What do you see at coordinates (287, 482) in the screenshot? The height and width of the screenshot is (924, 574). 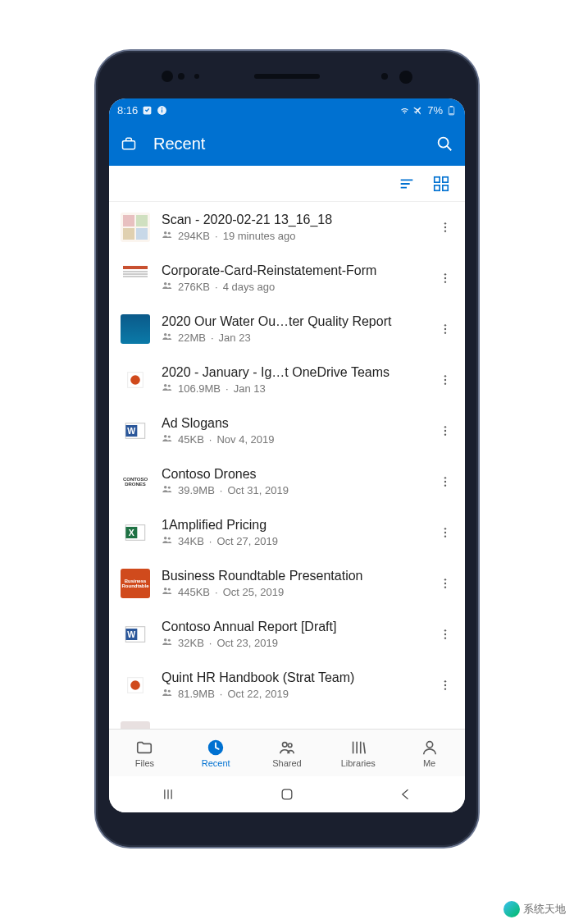 I see `file-item: CONTOSODRONES Contoso Drones 39.9MB·Oct …` at bounding box center [287, 482].